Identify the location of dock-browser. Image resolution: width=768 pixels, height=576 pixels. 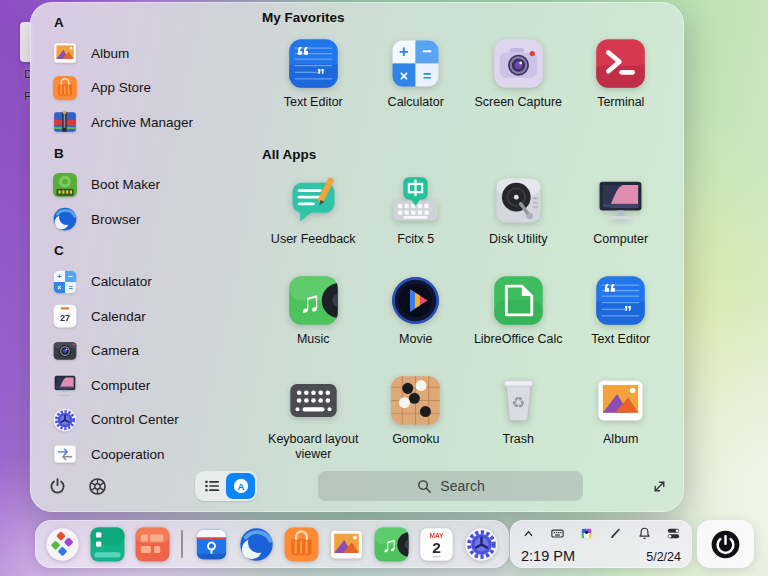
(256, 544).